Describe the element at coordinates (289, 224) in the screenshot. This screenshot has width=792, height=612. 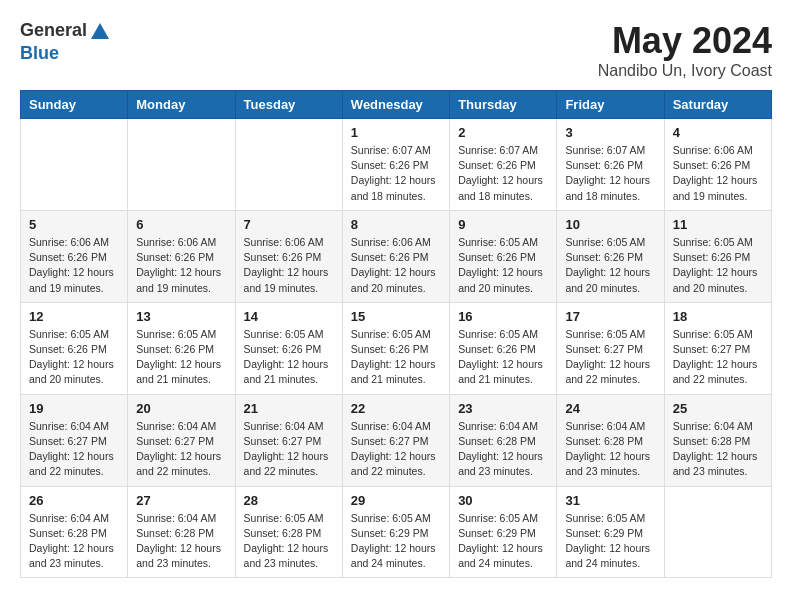
I see `day-number: 7` at that location.